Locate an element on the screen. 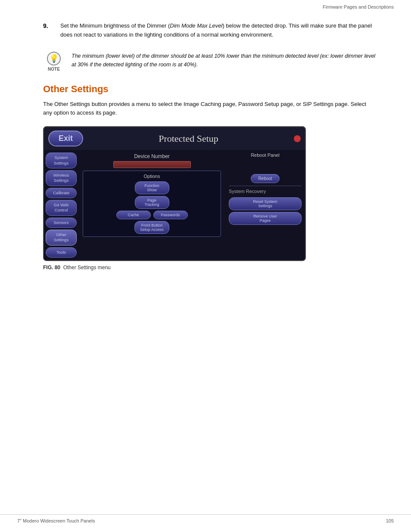 This screenshot has height=532, width=411. section-desc: The Other Settings button provides a men… is located at coordinates (210, 109).